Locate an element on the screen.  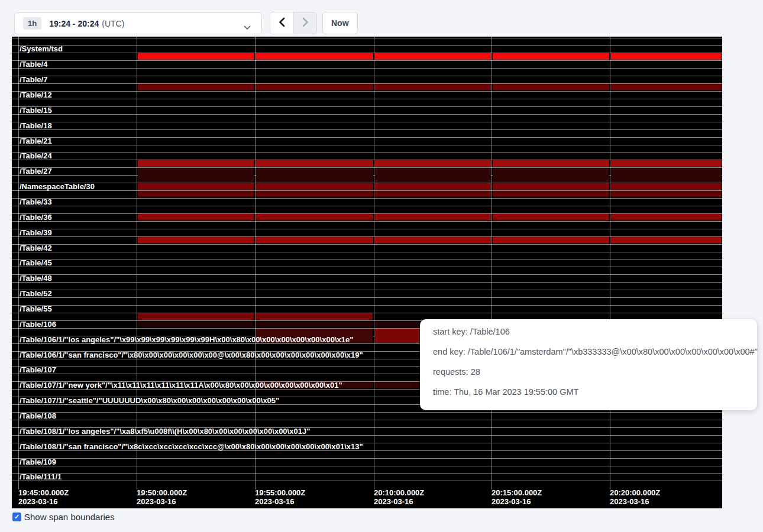
row-label: /Table/12 is located at coordinates (35, 95).